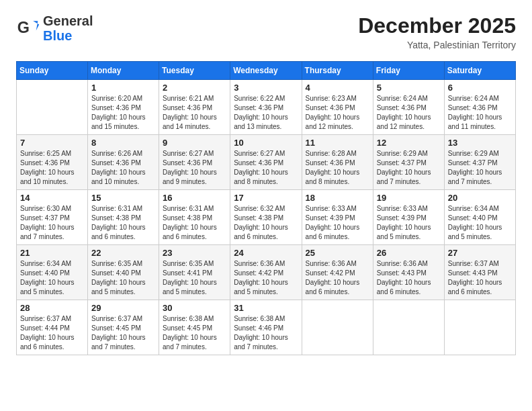  I want to click on header-tuesday: Tuesday, so click(195, 71).